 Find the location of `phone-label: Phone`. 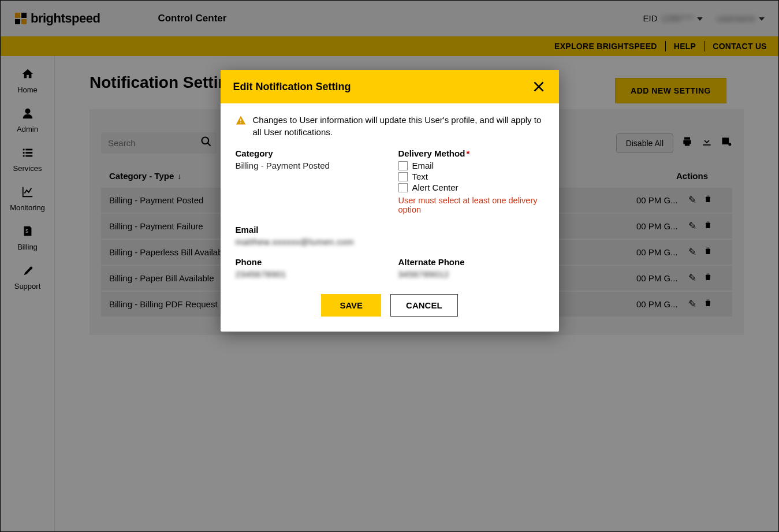

phone-label: Phone is located at coordinates (308, 262).